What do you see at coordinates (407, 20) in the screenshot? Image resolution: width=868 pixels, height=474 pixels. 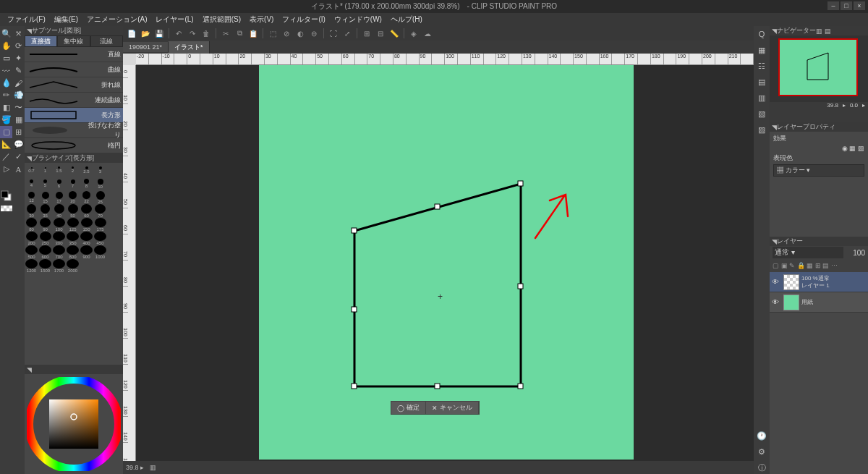 I see `menu-help: ヘルプ(H)` at bounding box center [407, 20].